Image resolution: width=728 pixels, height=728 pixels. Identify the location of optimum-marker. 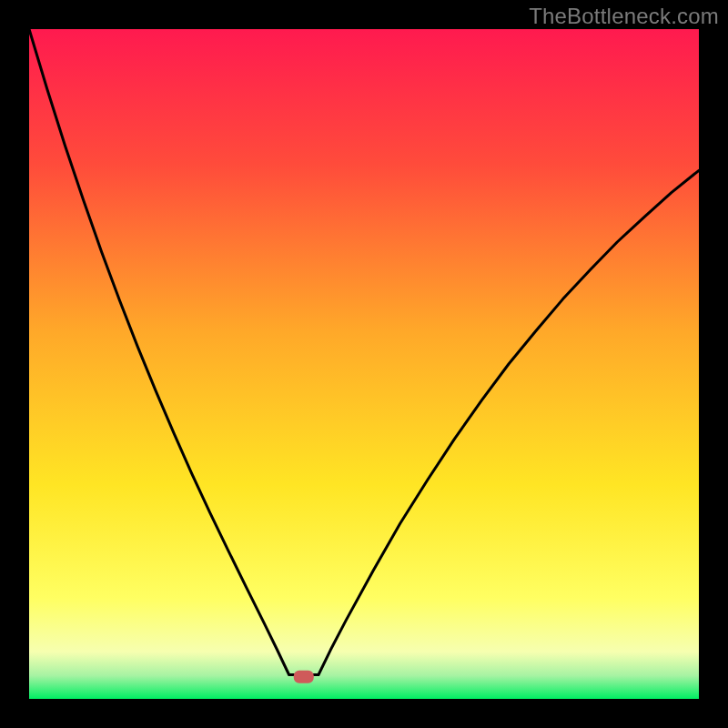
(304, 677).